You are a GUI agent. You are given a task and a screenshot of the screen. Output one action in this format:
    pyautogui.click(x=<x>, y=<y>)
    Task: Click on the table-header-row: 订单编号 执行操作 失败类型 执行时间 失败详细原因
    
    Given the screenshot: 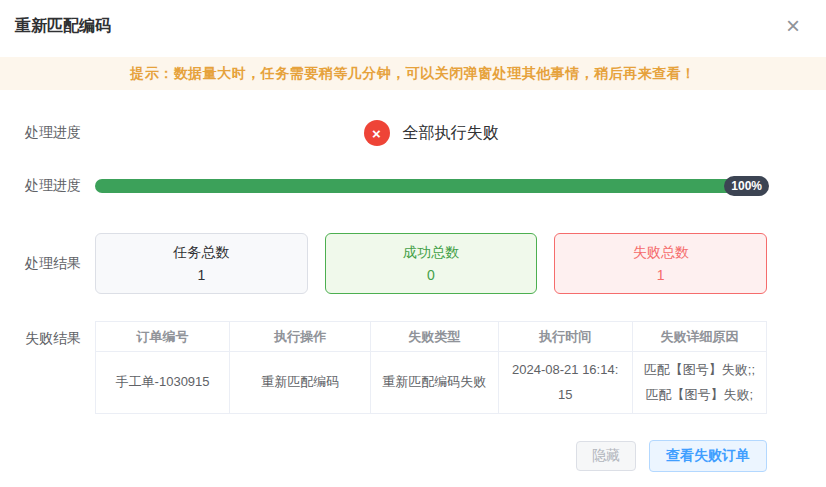 What is the action you would take?
    pyautogui.click(x=432, y=337)
    